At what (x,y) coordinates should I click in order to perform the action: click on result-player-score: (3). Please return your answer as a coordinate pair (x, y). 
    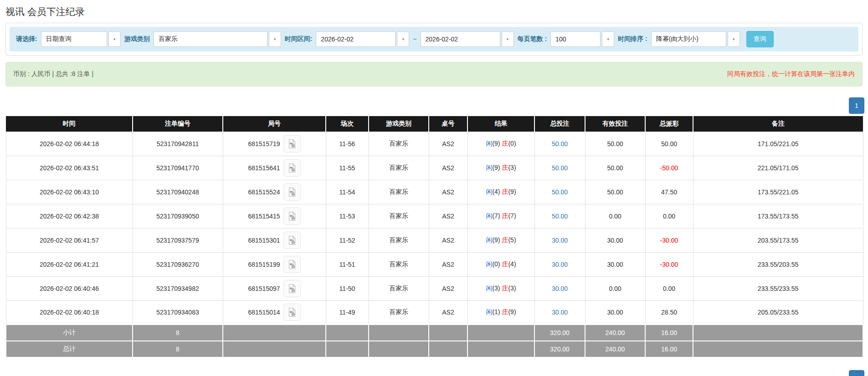
    Looking at the image, I should click on (496, 288).